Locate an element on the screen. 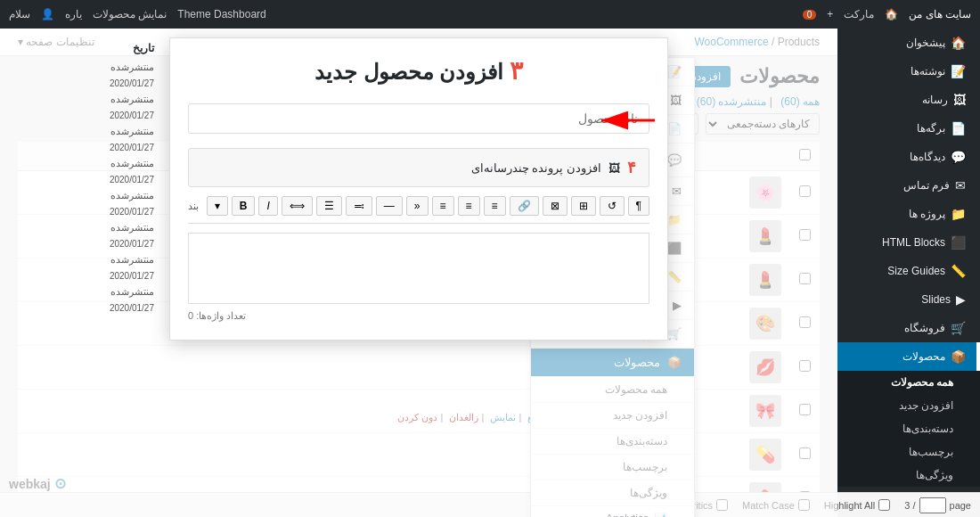 Image resolution: width=980 pixels, height=517 pixels. sidebar-label-form-tamas: فرم تماس is located at coordinates (927, 185).